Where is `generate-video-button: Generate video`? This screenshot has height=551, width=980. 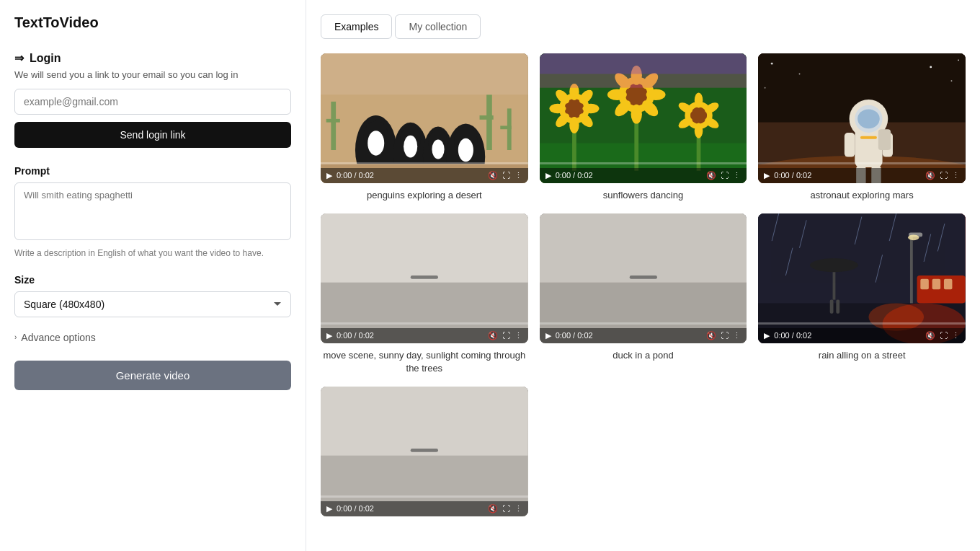 generate-video-button: Generate video is located at coordinates (153, 375).